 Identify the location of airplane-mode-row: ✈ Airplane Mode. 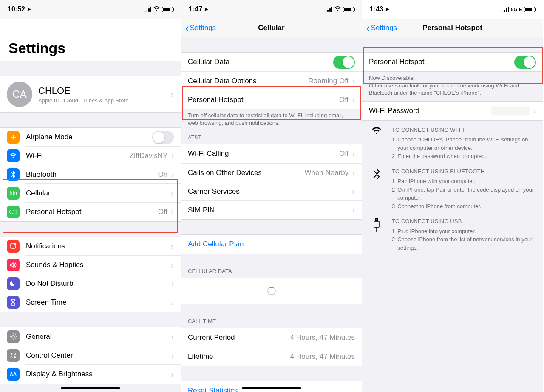
(90, 137).